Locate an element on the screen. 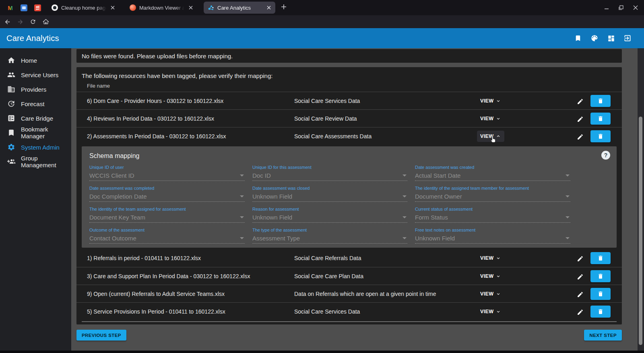 The height and width of the screenshot is (353, 644). tab-title: Markdown Viewer and Ed is located at coordinates (162, 8).